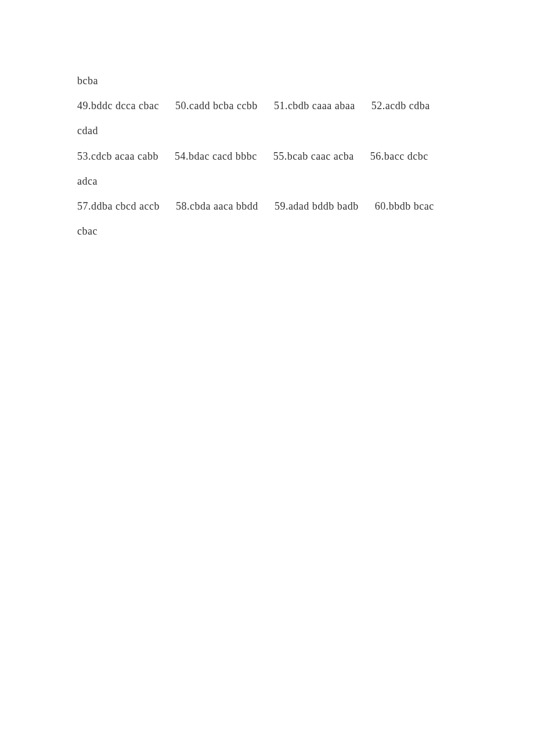  I want to click on item-codes: ddba cbcd accb, so click(125, 206).